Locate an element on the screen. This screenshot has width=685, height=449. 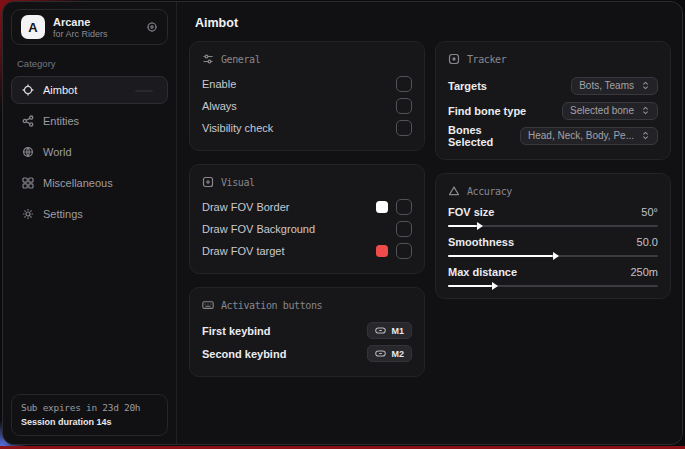
sidebar-item-settings: Settings is located at coordinates (90, 214).